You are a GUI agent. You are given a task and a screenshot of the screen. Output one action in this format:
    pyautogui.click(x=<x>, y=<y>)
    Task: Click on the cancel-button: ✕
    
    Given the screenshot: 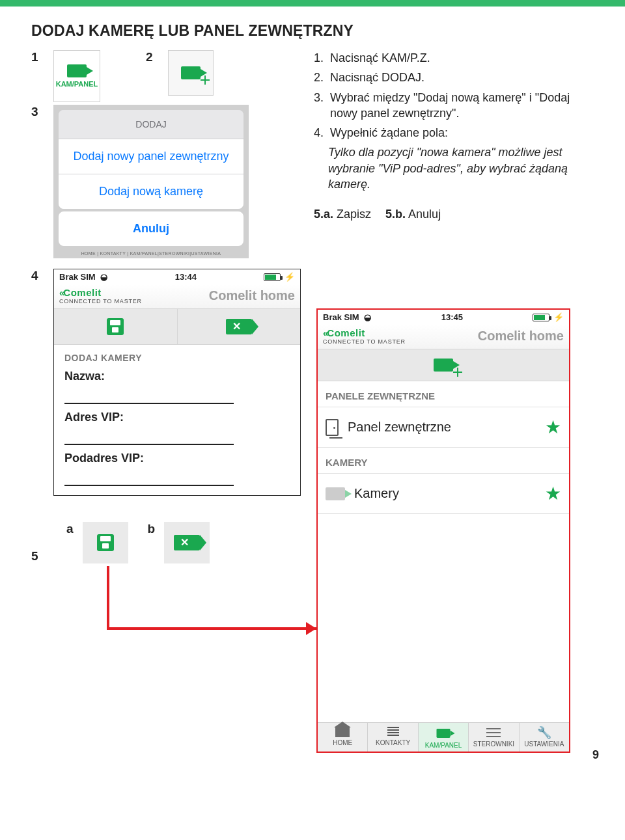 What is the action you would take?
    pyautogui.click(x=187, y=543)
    